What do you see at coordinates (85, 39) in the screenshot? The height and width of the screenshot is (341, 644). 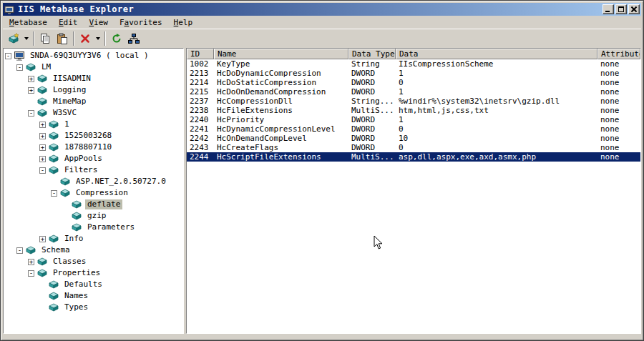 I see `delete-button` at bounding box center [85, 39].